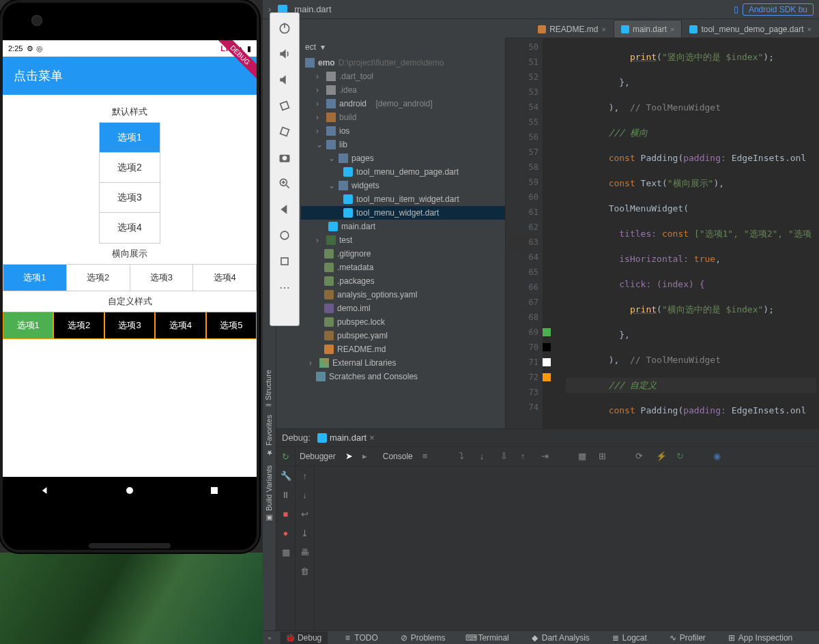  Describe the element at coordinates (687, 638) in the screenshot. I see `status-tab-profiler: ∿Profiler` at that location.